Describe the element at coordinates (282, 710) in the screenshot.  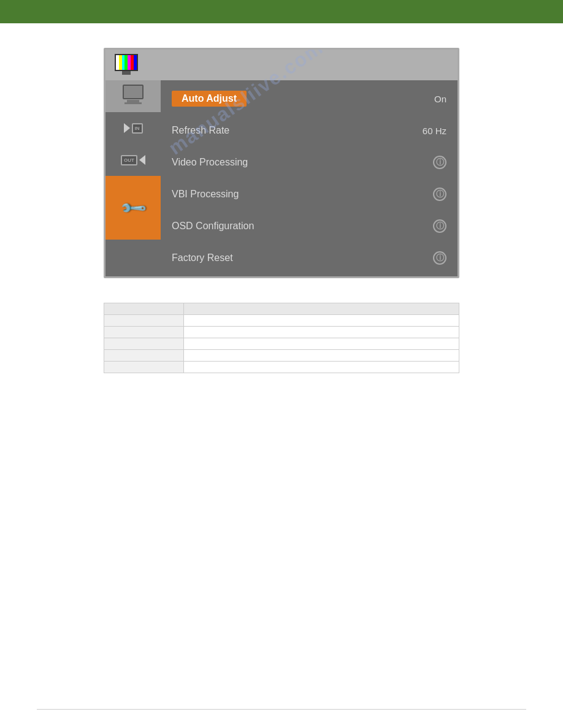
I see `bottom-divider` at that location.